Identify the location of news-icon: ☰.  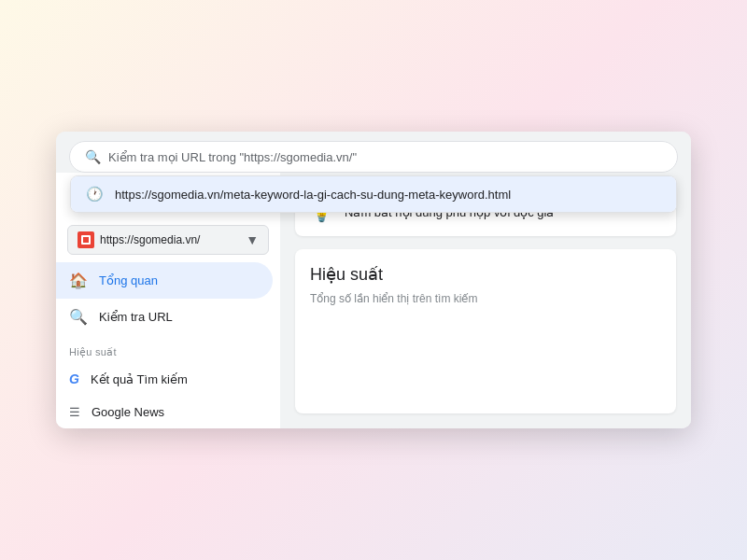
(75, 413).